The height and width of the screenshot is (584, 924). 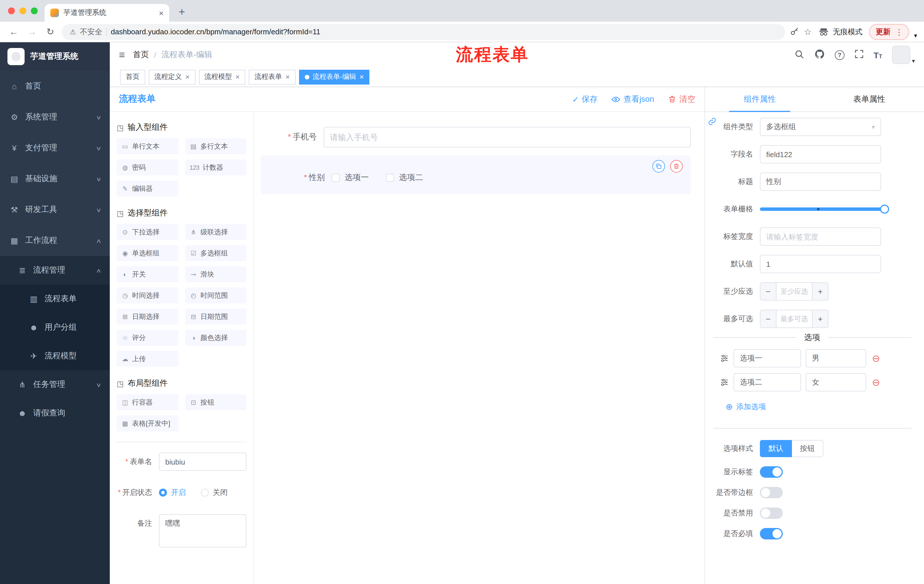 I want to click on palette-item-checkbox-group: ☑多选框组, so click(x=216, y=253).